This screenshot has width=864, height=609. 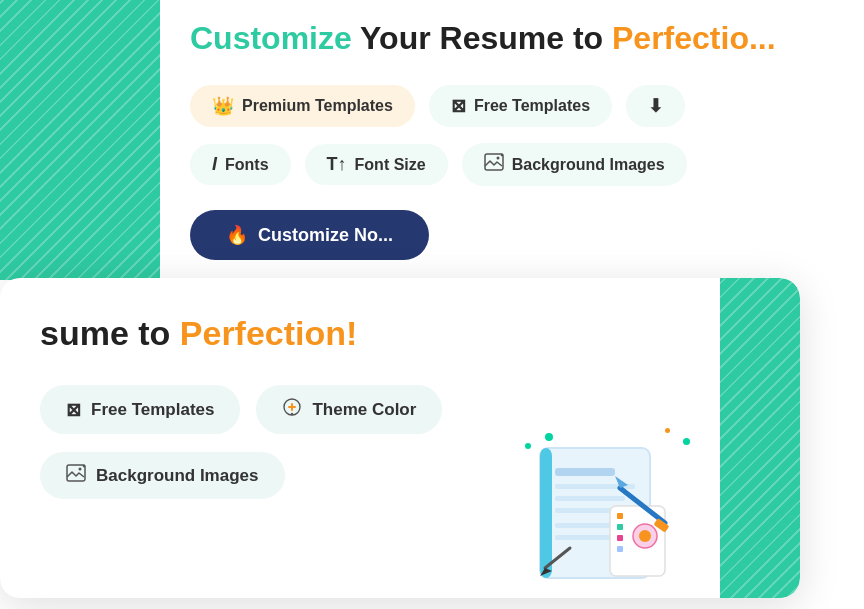 What do you see at coordinates (74, 410) in the screenshot?
I see `grid-icon-bottom: ⊠` at bounding box center [74, 410].